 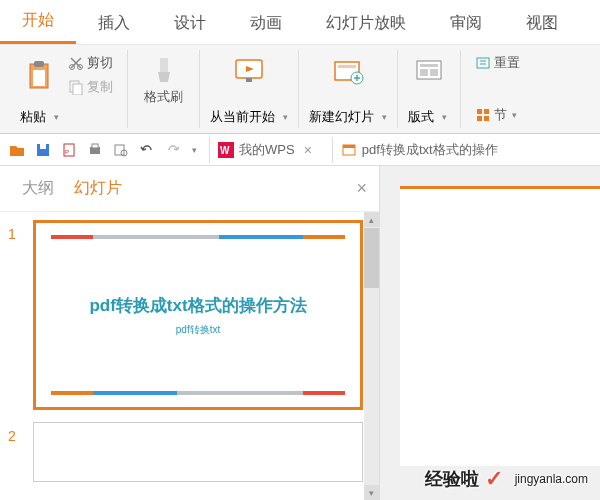 What do you see at coordinates (198, 237) in the screenshot?
I see `accent-bar-top` at bounding box center [198, 237].